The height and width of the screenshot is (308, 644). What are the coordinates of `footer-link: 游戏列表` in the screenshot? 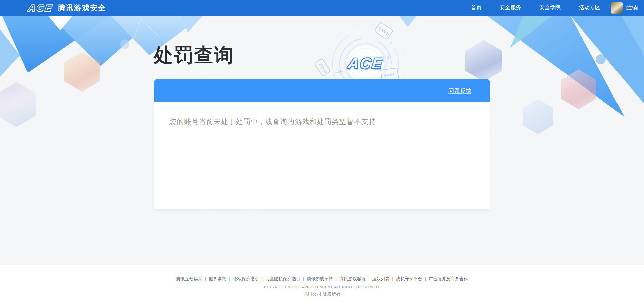 It's located at (381, 279).